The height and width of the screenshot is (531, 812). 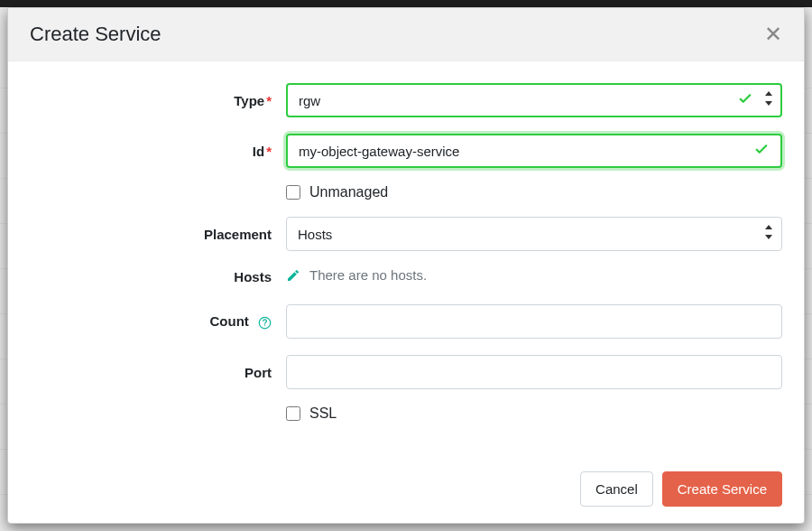 What do you see at coordinates (534, 151) in the screenshot?
I see `id-input` at bounding box center [534, 151].